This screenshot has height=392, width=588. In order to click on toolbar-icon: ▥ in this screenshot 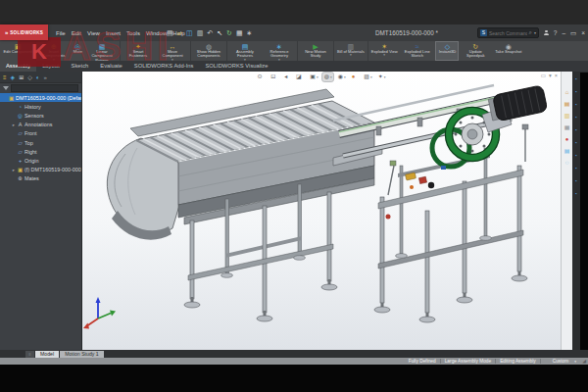, I will do `click(200, 33)`.